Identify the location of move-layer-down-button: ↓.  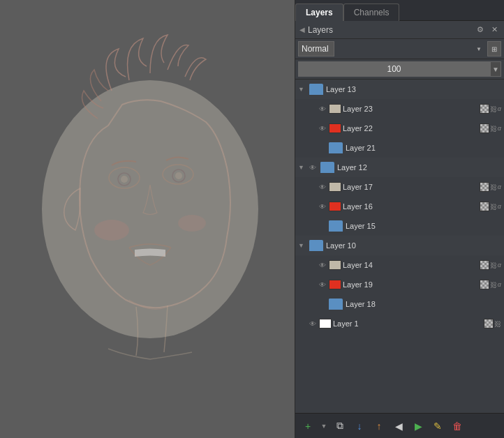
(360, 426).